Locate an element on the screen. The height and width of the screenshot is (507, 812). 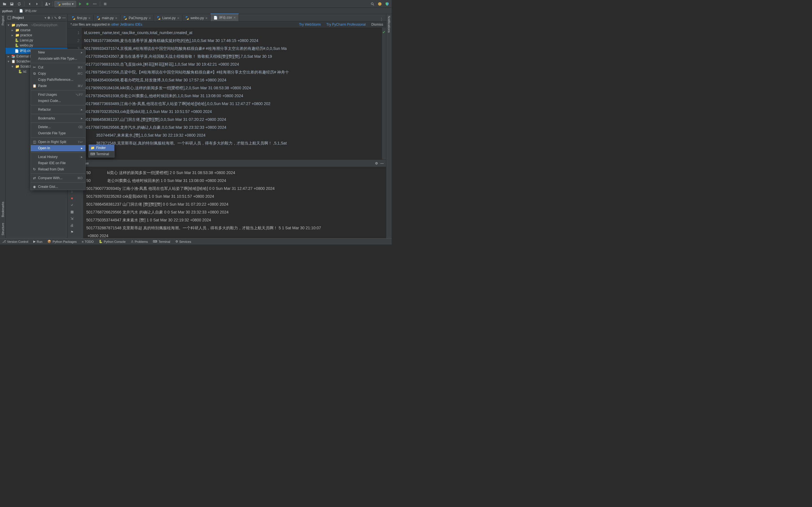
tab-weibo-py: weibo.py✕ is located at coordinates (197, 18).